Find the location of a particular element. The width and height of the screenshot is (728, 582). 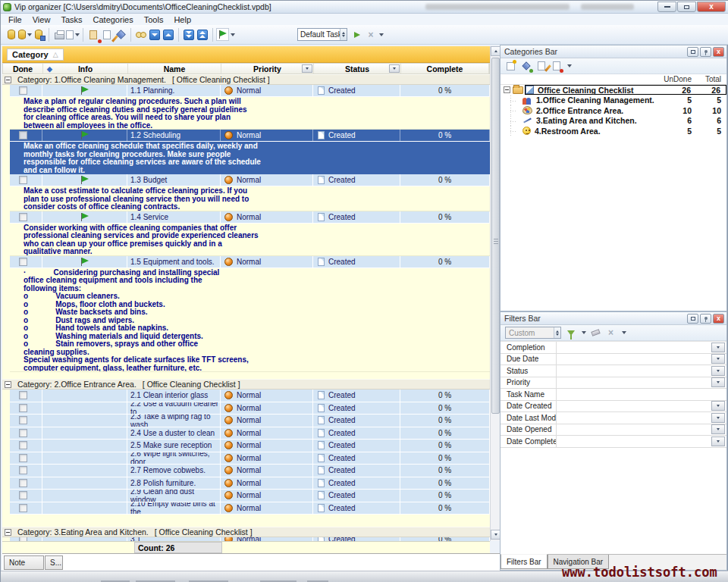

filter-apply-dropdown-icon is located at coordinates (584, 333).